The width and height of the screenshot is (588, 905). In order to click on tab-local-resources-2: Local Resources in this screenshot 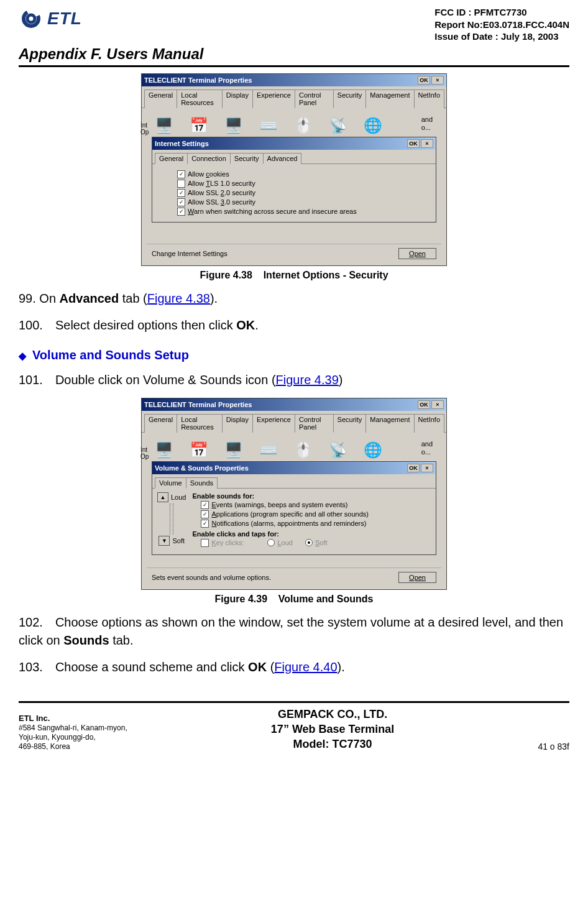, I will do `click(200, 423)`.